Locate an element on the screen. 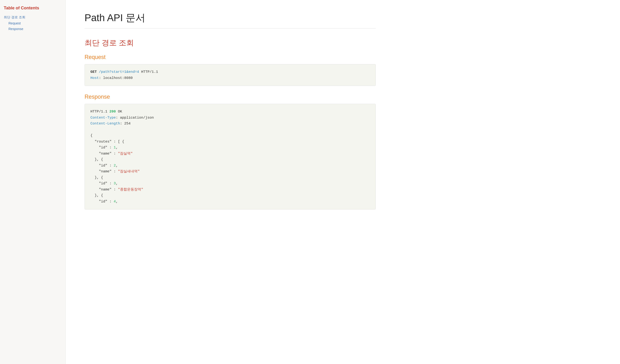 This screenshot has height=364, width=620. content-length-key: Content-Length is located at coordinates (105, 124).